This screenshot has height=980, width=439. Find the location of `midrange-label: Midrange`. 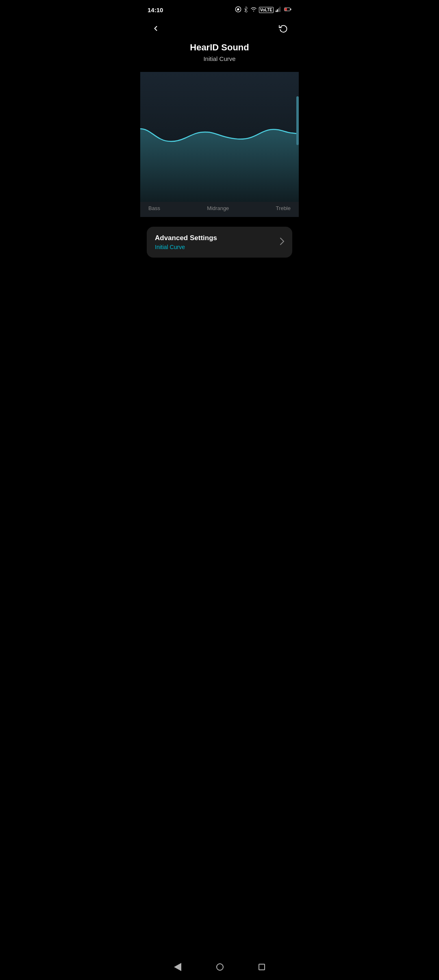

midrange-label: Midrange is located at coordinates (218, 208).